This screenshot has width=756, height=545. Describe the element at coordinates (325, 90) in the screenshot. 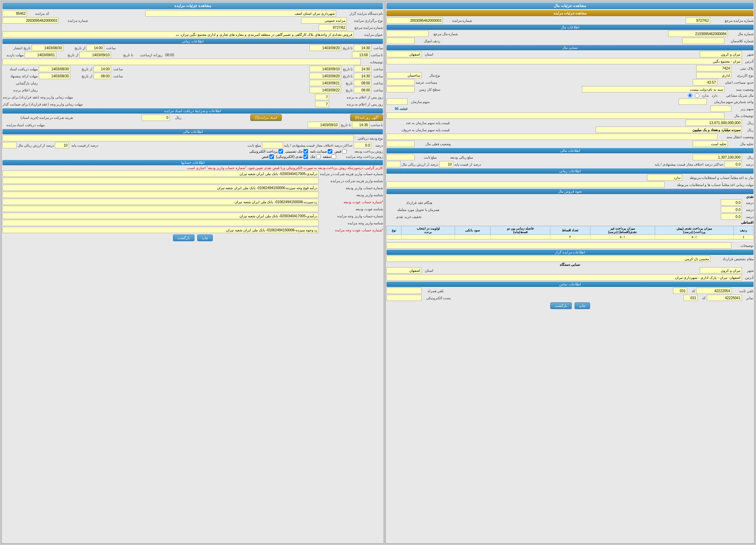

I see `winner-date-field` at that location.